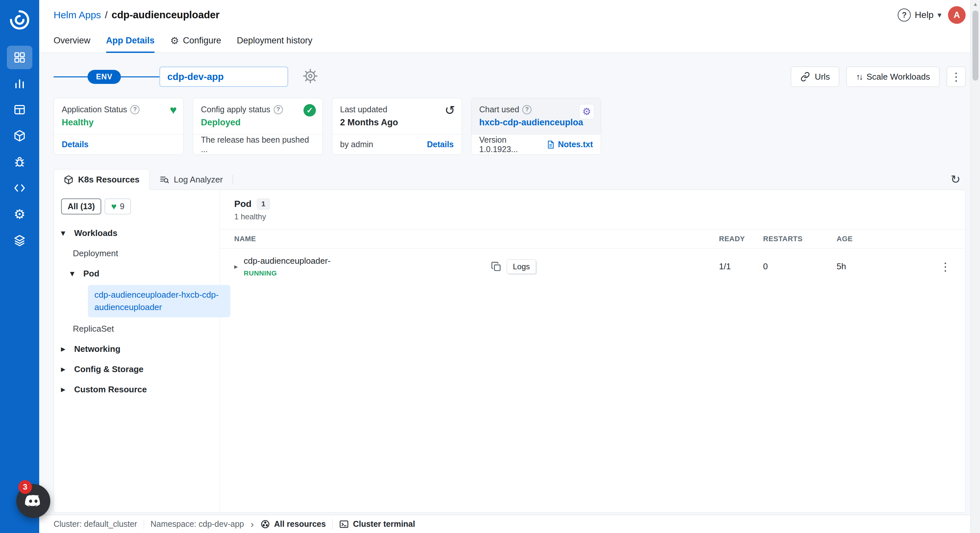  Describe the element at coordinates (20, 57) in the screenshot. I see `sidebar-item-applications` at that location.